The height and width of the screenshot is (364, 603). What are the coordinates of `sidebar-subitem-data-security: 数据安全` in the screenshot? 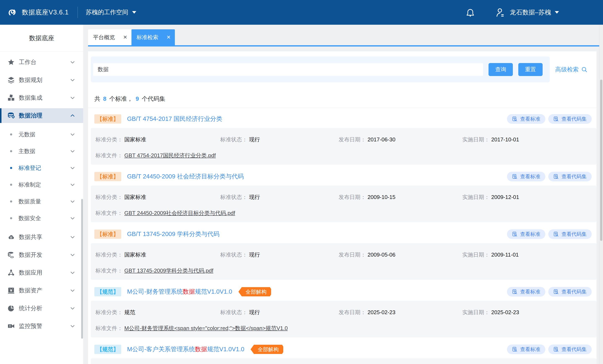 It's located at (42, 218).